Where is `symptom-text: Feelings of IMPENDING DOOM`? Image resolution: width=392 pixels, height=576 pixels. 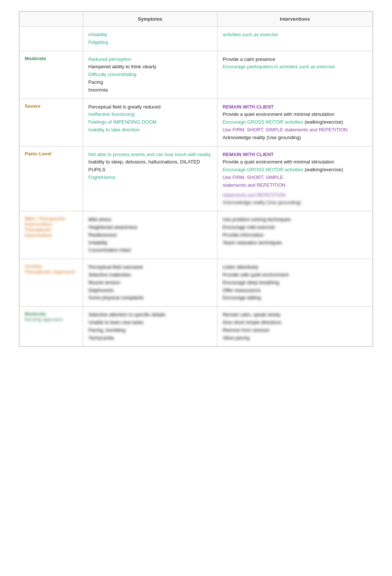 symptom-text: Feelings of IMPENDING DOOM is located at coordinates (150, 123).